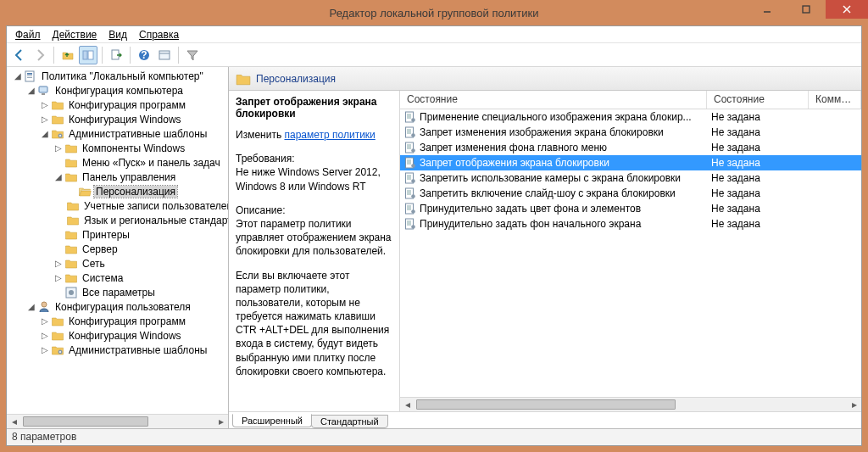  Describe the element at coordinates (103, 278) in the screenshot. I see `tree-label: Система` at that location.